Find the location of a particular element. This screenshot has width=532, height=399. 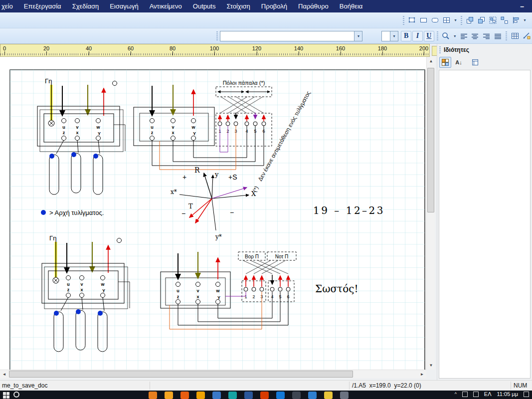

properties-body is located at coordinates (485, 224).